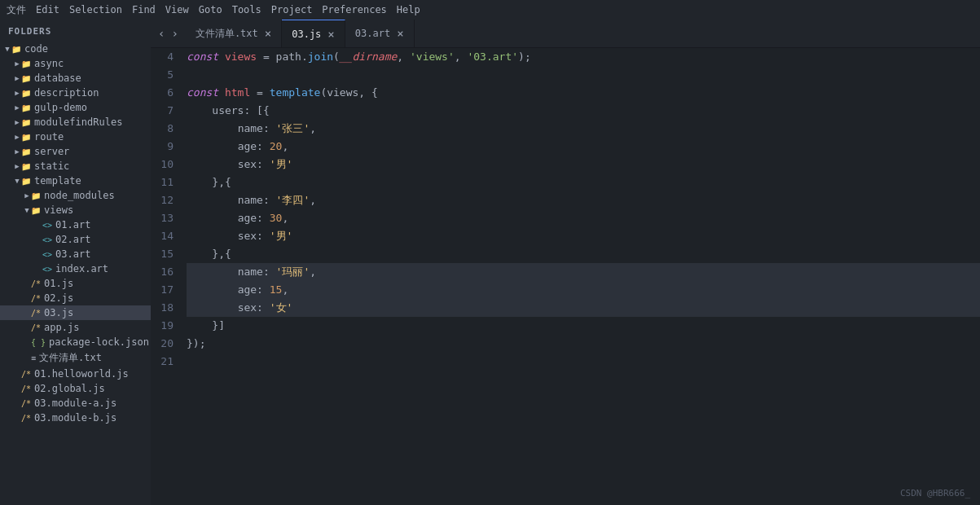 The height and width of the screenshot is (505, 980). Describe the element at coordinates (583, 200) in the screenshot. I see `code-line: name: '李四',` at that location.